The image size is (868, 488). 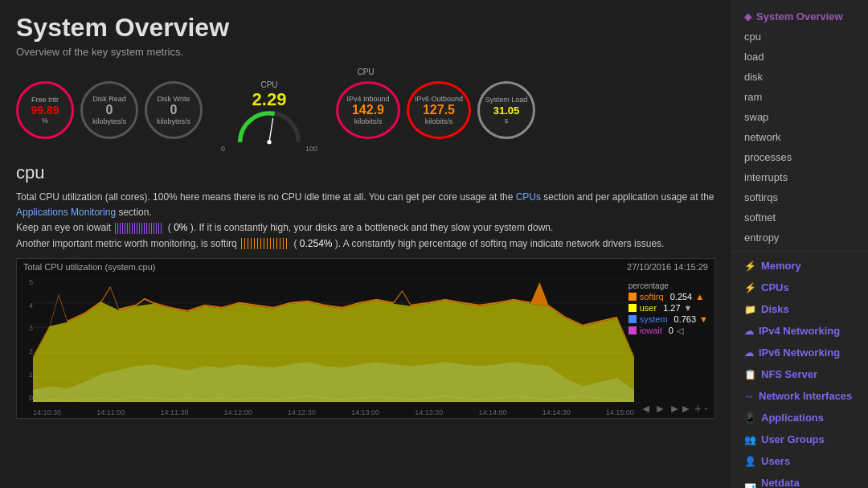 I want to click on softirq-paren: (, so click(x=295, y=244).